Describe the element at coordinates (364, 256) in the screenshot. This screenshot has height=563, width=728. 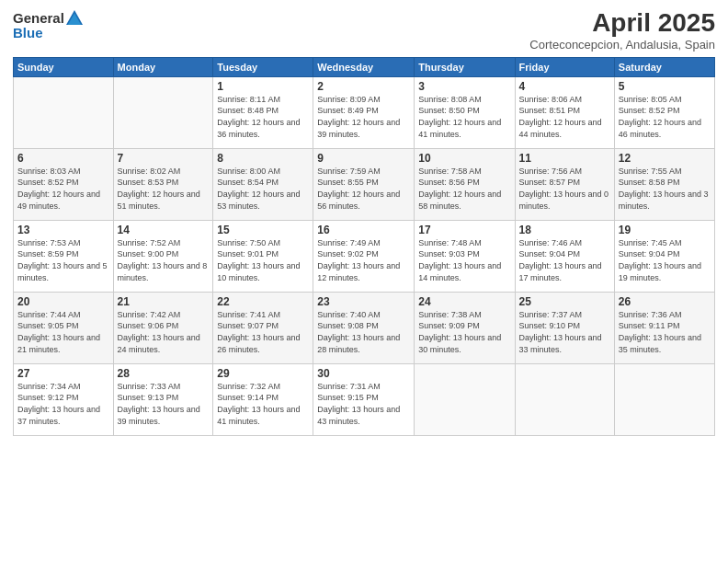
I see `calendar-week-row: 13Sunrise: 7:53 AM Sunset: 8:59 PM Dayli…` at that location.